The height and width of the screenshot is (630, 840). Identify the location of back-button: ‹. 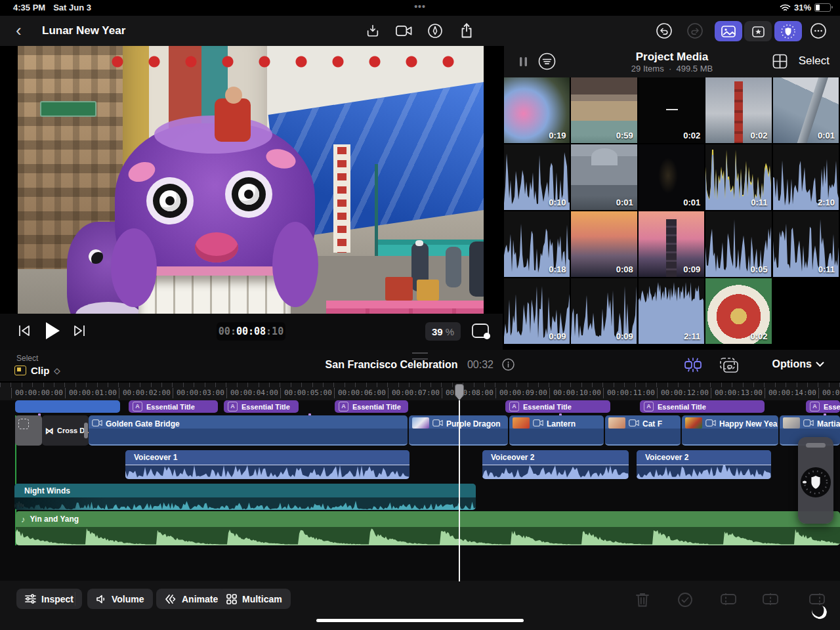
(18, 30).